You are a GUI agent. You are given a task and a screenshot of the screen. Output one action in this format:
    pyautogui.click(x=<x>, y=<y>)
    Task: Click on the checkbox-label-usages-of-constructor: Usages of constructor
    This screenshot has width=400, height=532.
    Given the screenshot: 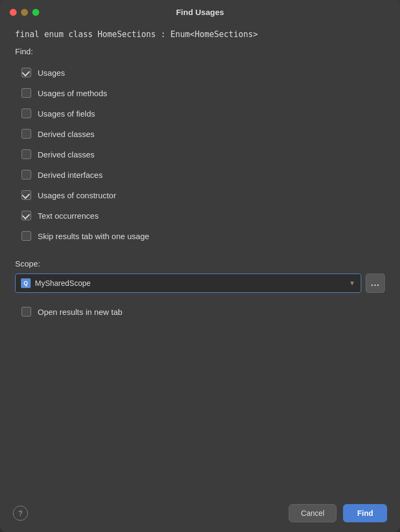 What is the action you would take?
    pyautogui.click(x=77, y=196)
    